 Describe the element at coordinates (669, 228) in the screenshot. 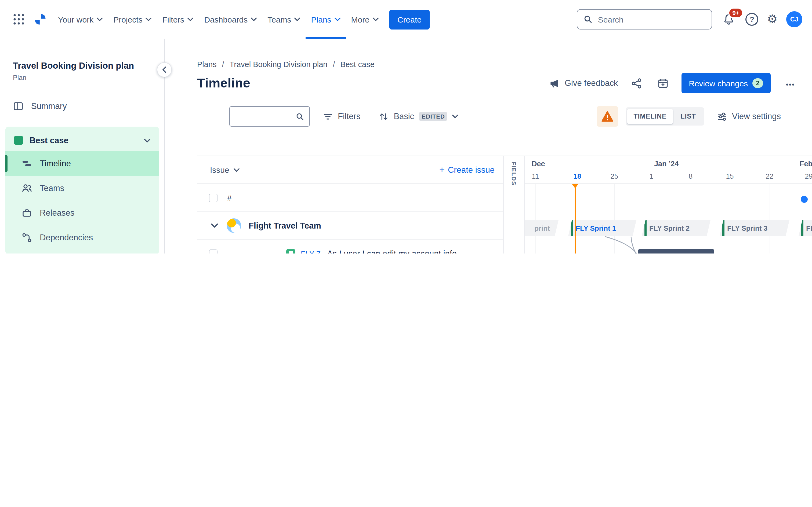

I see `sprint-label: FLY Sprint 2` at that location.